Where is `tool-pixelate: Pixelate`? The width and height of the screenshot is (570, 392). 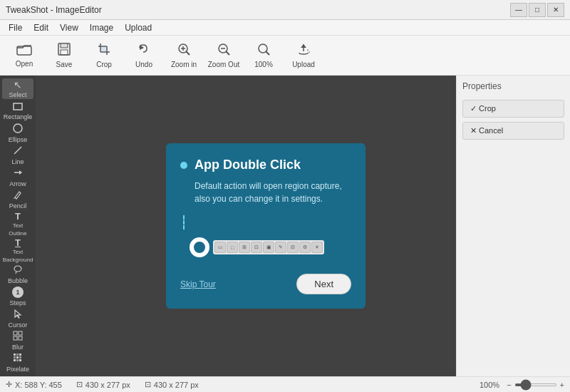 tool-pixelate: Pixelate is located at coordinates (18, 363).